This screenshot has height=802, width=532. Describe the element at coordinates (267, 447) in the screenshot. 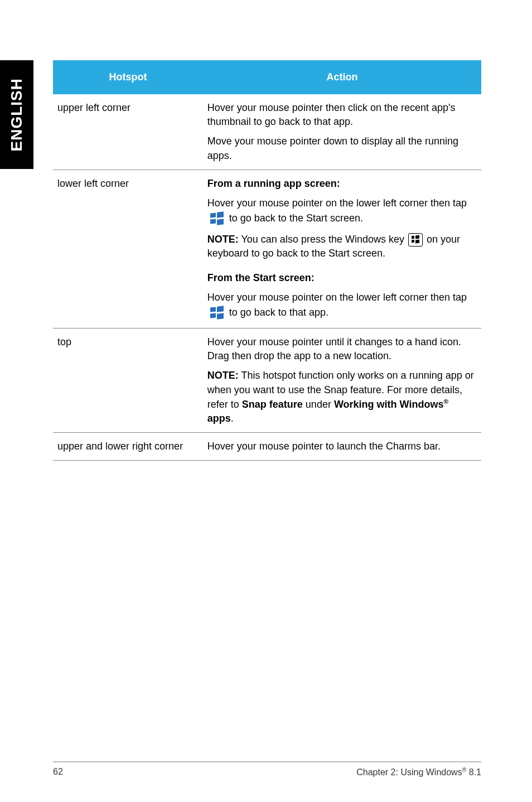

I see `table-row: upper and lower right corner Hover your …` at that location.